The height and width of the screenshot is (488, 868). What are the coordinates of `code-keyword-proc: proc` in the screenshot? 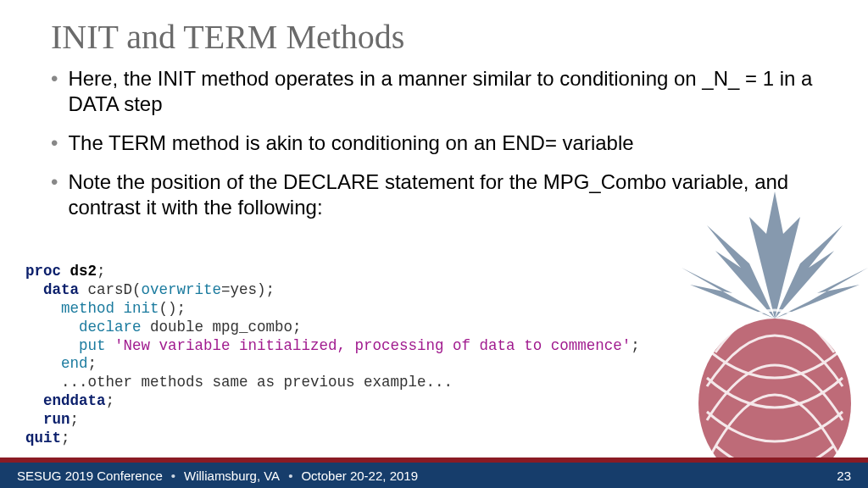 It's located at (43, 271).